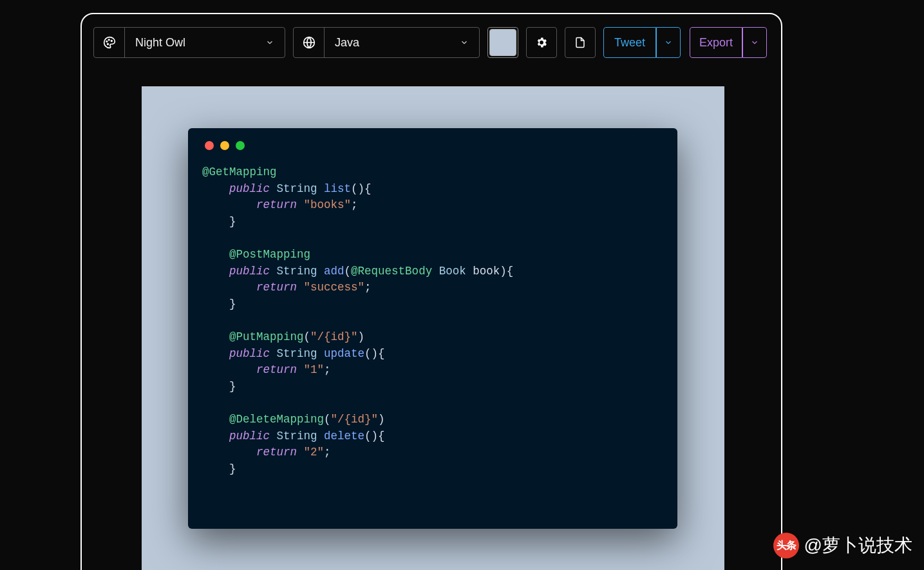  Describe the element at coordinates (755, 43) in the screenshot. I see `export-dropdown` at that location.